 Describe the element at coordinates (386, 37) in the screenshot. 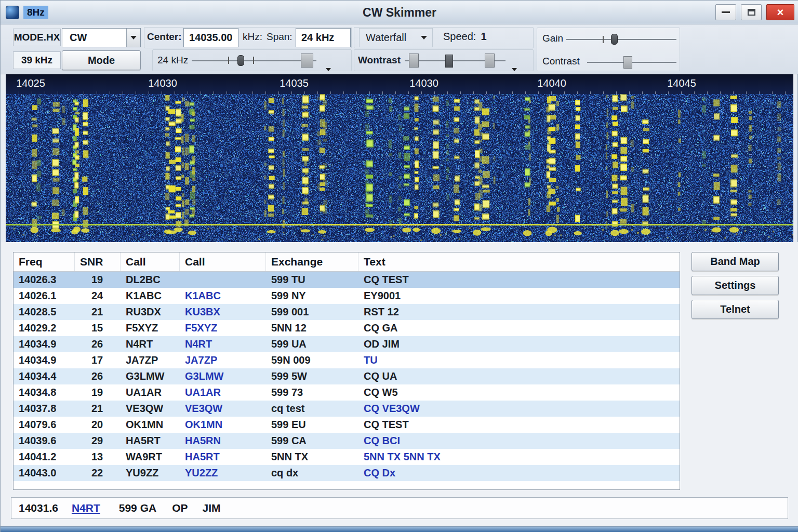

I see `waterfall-dropdown-value: Waterfall` at that location.